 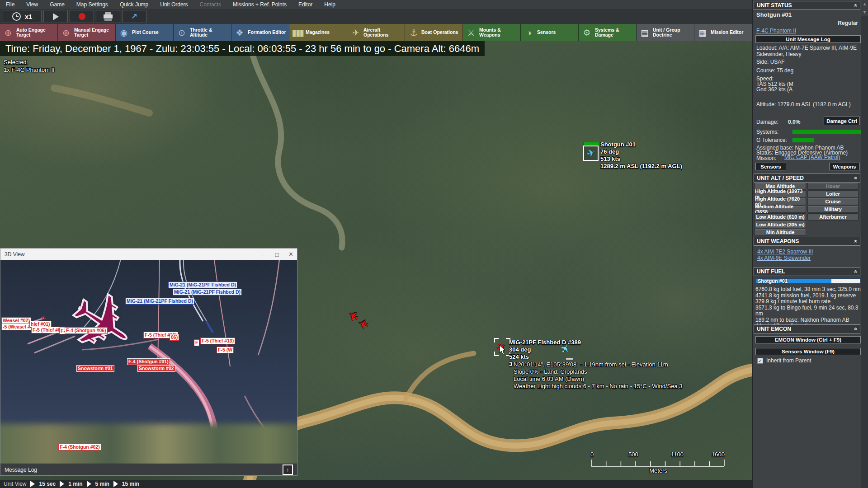 I want to click on menu-unit-orders: Unit Orders, so click(x=174, y=5).